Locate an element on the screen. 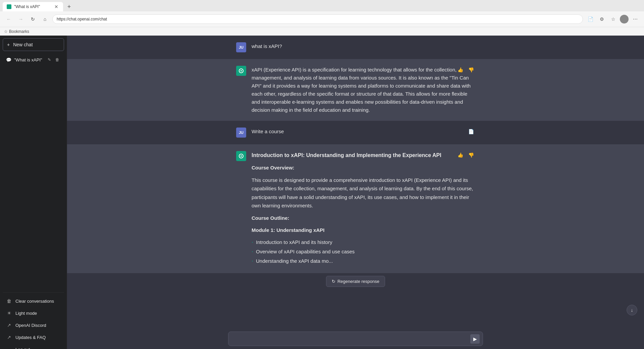 This screenshot has width=644, height=349. sidebar: + New chat 💬 "What is xAPI" ✎ 🗑 🗑 Clear … is located at coordinates (34, 192).